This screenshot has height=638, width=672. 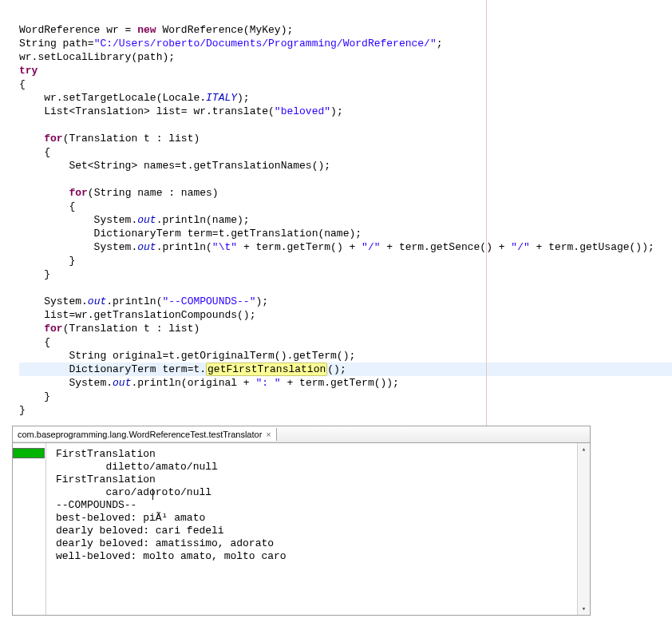 I want to click on console-tab-label: com.baseprogramming.lang.WordReferenceTe…, so click(x=140, y=434).